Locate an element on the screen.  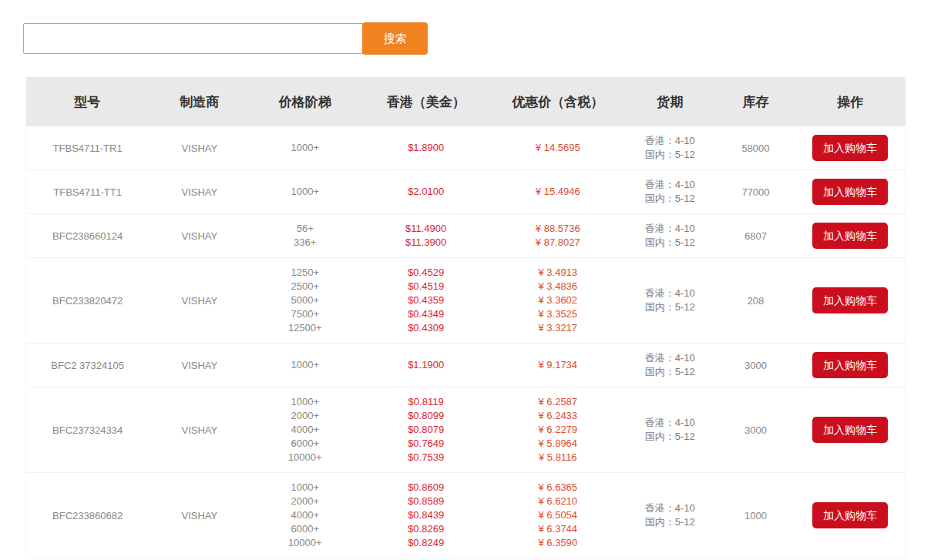
cny-price-cell: ¥ 6.2587¥ 6.2433¥ 6.2279¥ 5.8964¥ 5.8116 is located at coordinates (558, 430).